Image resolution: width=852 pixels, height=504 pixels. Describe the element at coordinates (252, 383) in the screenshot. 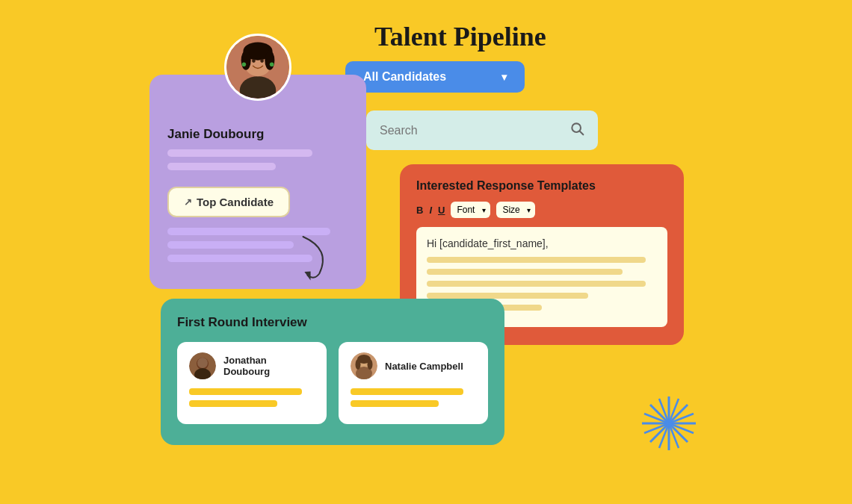

I see `list-item: Jonathan Doubourg` at that location.